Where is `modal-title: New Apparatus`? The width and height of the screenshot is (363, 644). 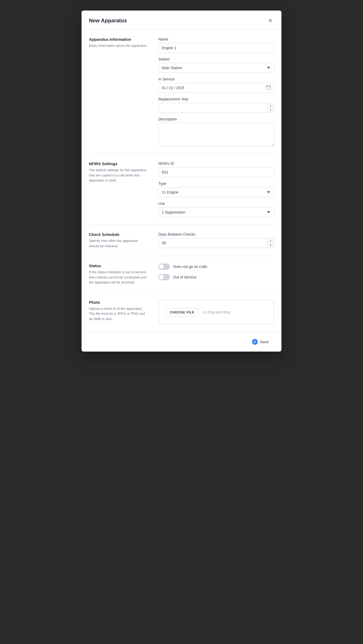
modal-title: New Apparatus is located at coordinates (108, 21).